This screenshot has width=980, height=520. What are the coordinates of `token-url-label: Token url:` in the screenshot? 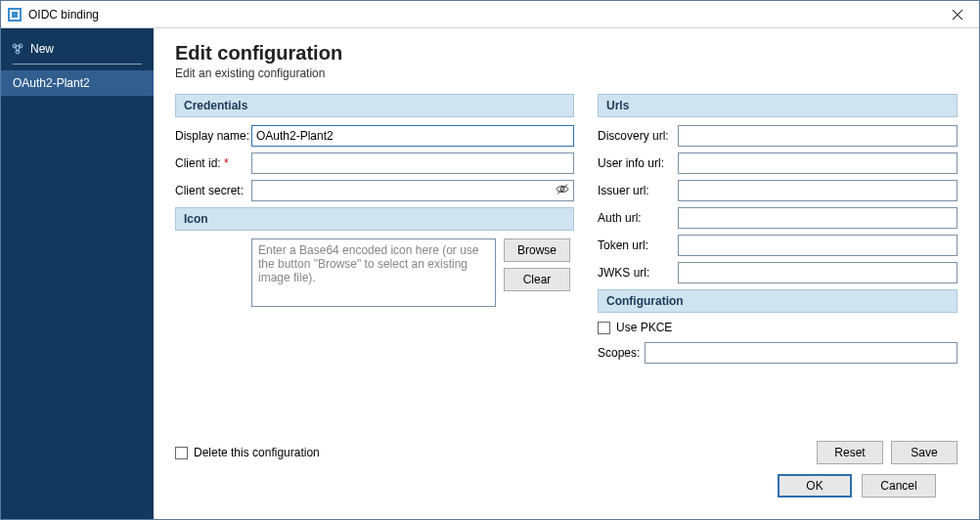 It's located at (638, 245).